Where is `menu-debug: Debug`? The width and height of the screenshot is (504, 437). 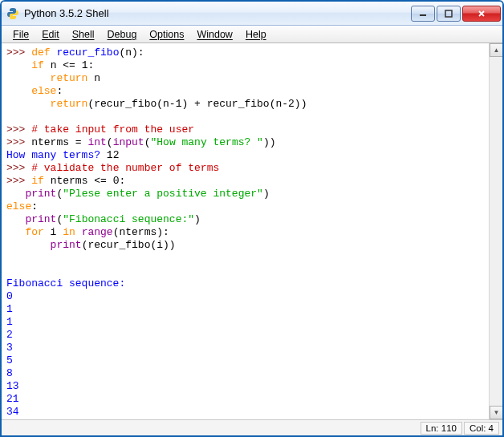
menu-debug: Debug is located at coordinates (122, 34).